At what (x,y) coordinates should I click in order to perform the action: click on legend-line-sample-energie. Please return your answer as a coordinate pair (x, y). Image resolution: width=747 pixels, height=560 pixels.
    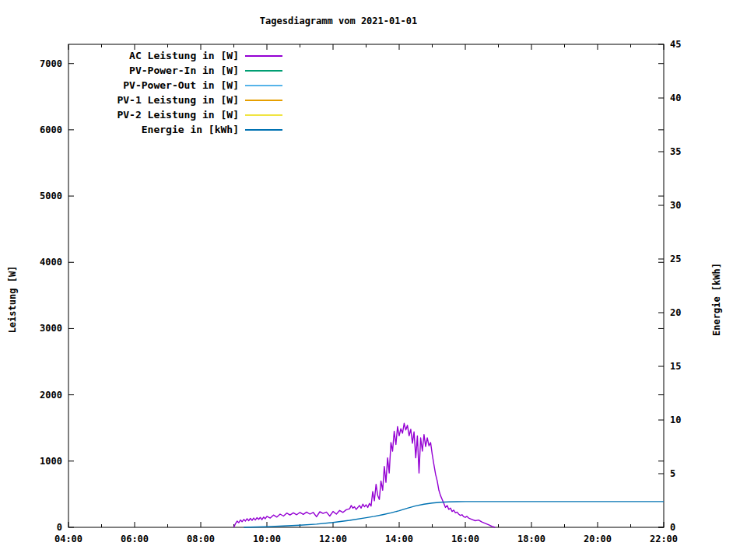
    Looking at the image, I should click on (264, 130).